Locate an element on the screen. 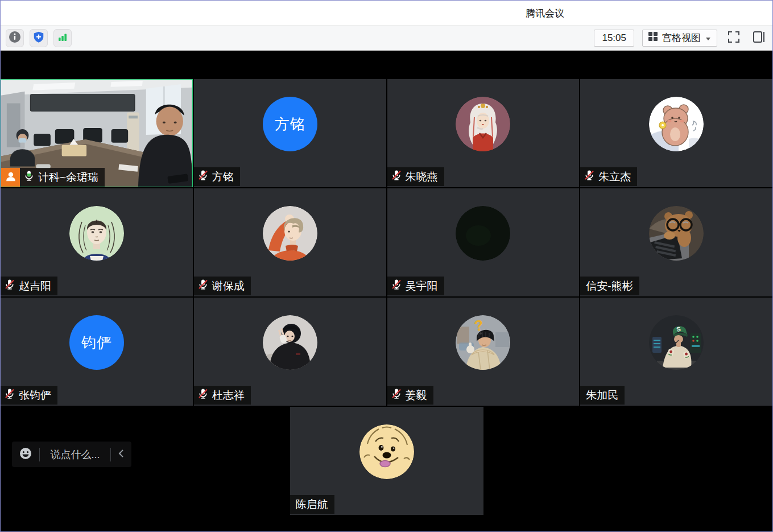  collapse-chevron-icon is located at coordinates (121, 455).